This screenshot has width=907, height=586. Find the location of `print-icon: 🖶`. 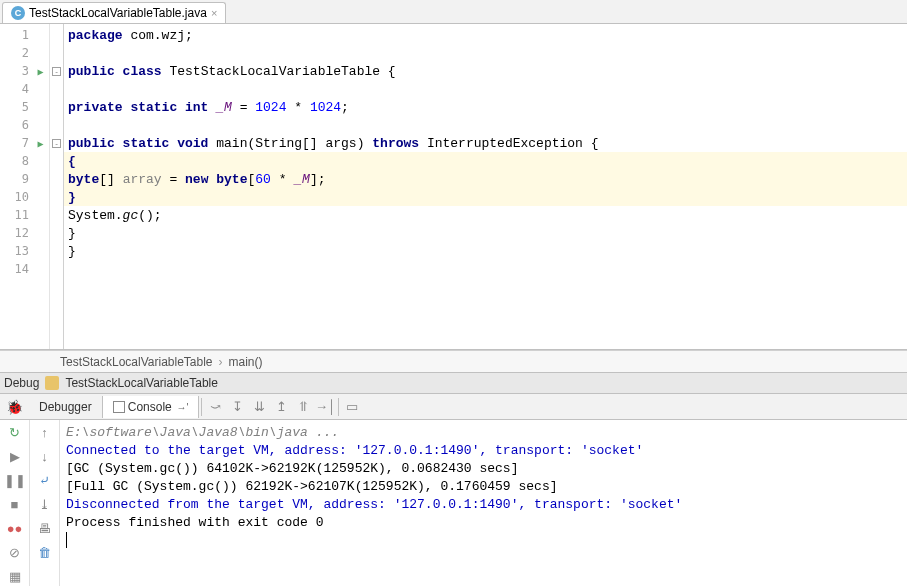

print-icon: 🖶 is located at coordinates (45, 528).